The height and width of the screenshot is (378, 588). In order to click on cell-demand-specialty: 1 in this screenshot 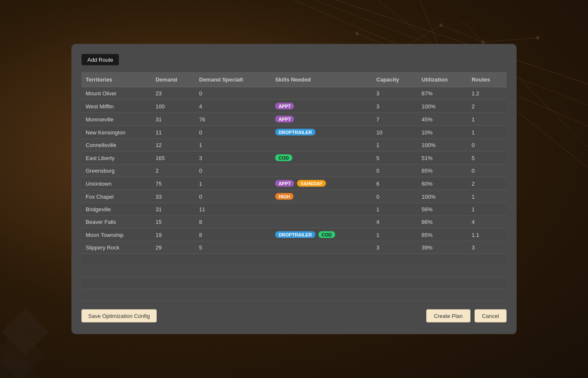, I will do `click(233, 145)`.